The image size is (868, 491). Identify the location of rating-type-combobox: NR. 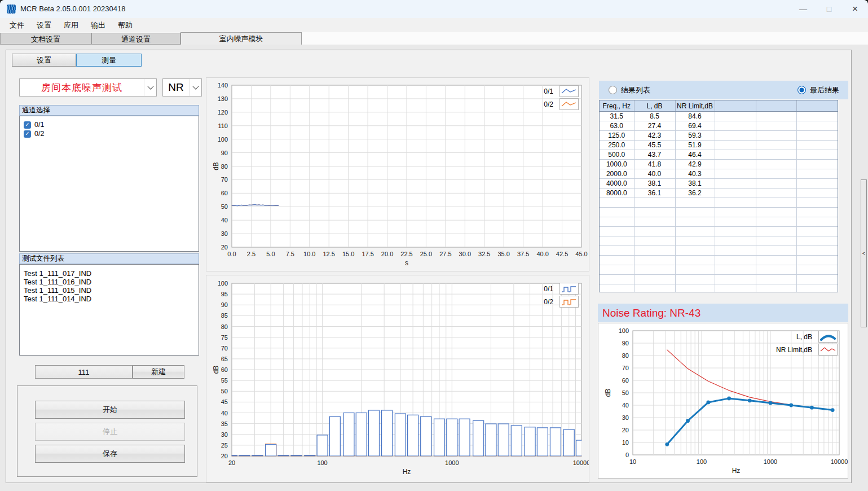
(182, 87).